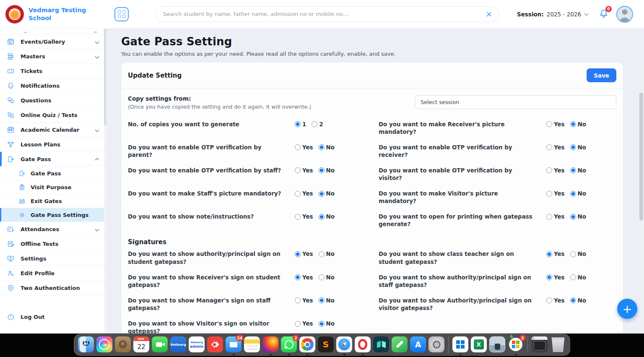 The image size is (644, 357). What do you see at coordinates (104, 344) in the screenshot?
I see `photos-dock-icon: ∞` at bounding box center [104, 344].